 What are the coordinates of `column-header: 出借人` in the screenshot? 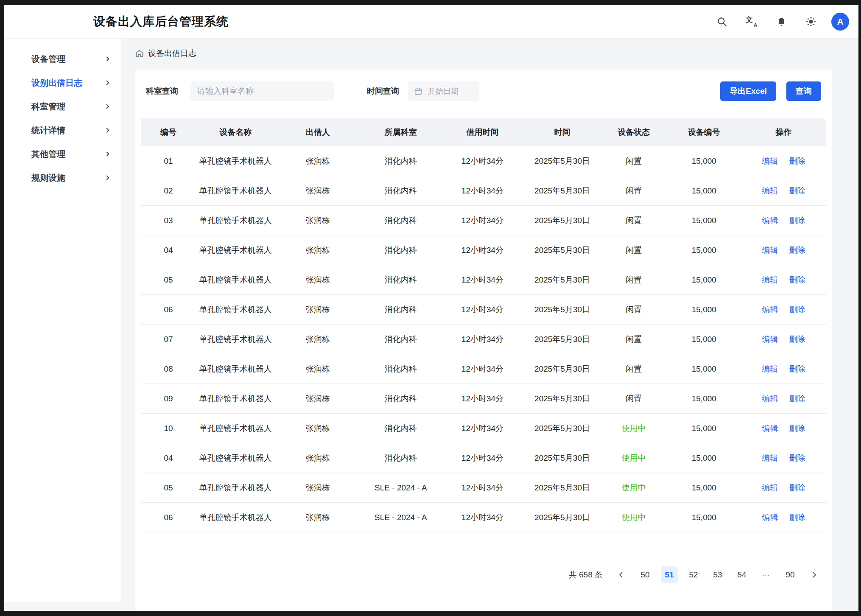 It's located at (318, 132).